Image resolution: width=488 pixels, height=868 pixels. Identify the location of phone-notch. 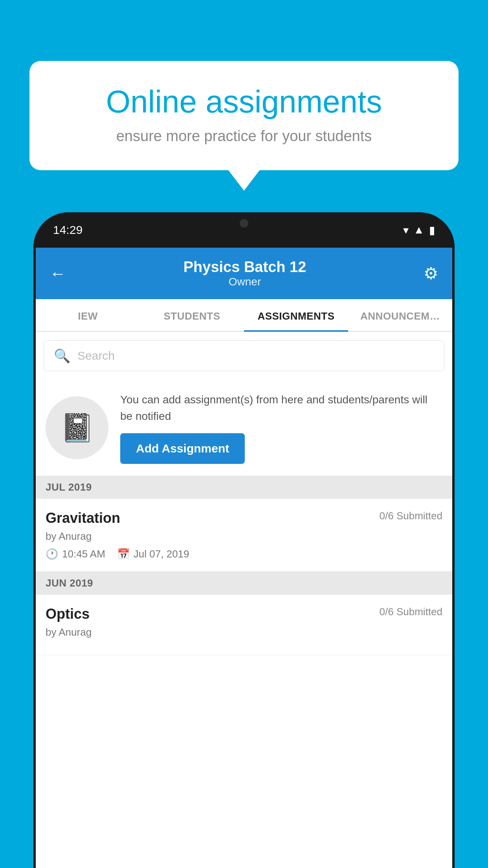
(244, 223).